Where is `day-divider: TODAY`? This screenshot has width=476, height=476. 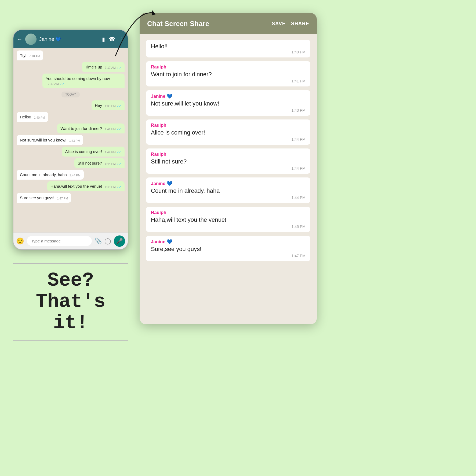 day-divider: TODAY is located at coordinates (71, 94).